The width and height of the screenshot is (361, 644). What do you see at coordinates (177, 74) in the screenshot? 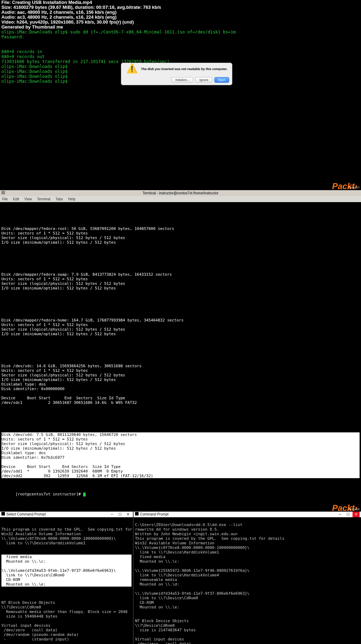
I see `disk-unreadable-dialog: ⚠️ The disk you inserted was not readabl…` at bounding box center [177, 74].